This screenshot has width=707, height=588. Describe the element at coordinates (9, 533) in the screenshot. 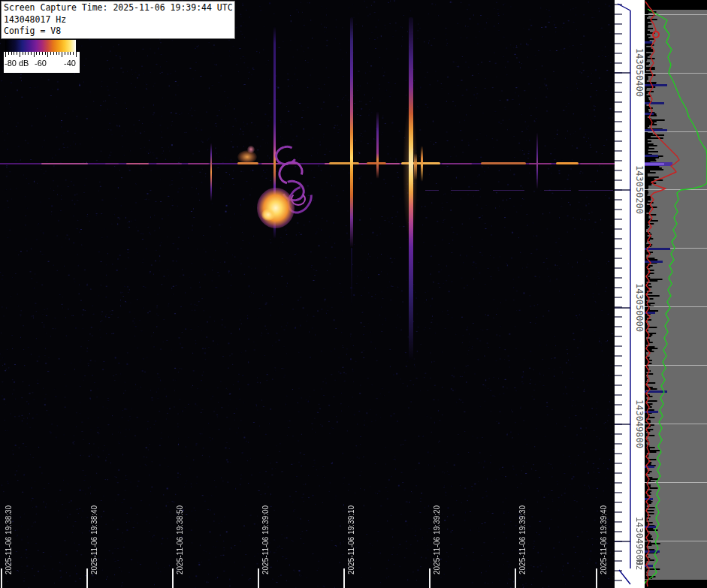

I see `time-label: 2025-11-06 19:38:30` at that location.